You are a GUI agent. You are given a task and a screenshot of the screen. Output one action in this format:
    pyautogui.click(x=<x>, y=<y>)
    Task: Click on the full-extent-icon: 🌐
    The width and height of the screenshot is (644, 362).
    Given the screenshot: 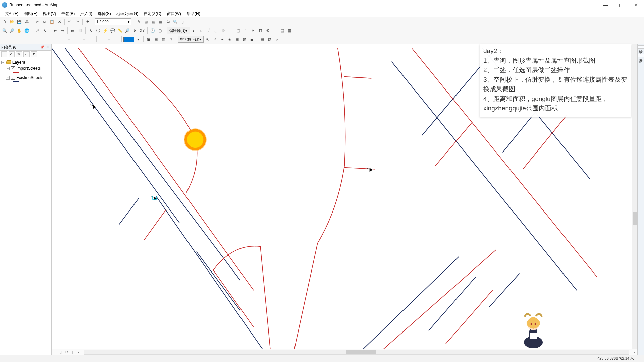 What is the action you would take?
    pyautogui.click(x=27, y=31)
    